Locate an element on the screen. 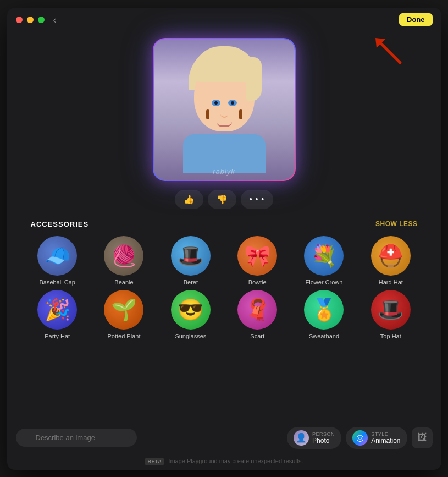 This screenshot has width=448, height=477. style-main-label: Animation is located at coordinates (386, 441).